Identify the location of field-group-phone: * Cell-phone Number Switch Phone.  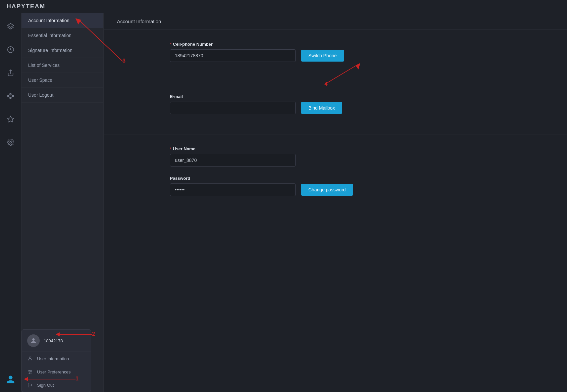
(352, 52).